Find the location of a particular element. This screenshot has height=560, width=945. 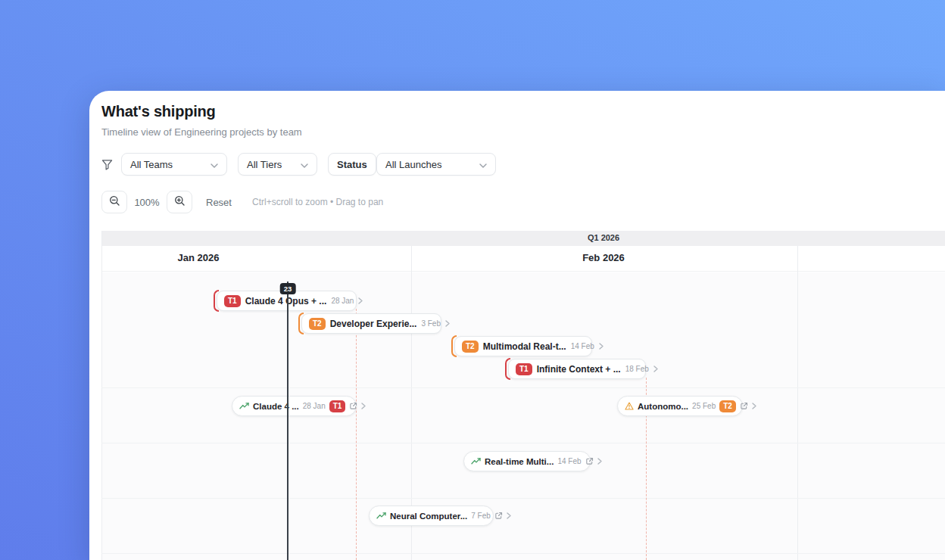

launch-title: Autonomo... is located at coordinates (663, 406).